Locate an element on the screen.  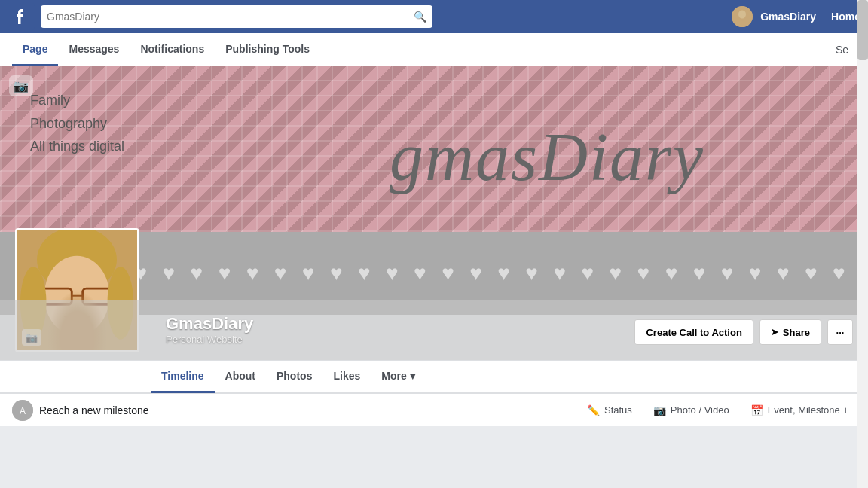
event-milestone-button: 📅 Event, Milestone + is located at coordinates (799, 410).